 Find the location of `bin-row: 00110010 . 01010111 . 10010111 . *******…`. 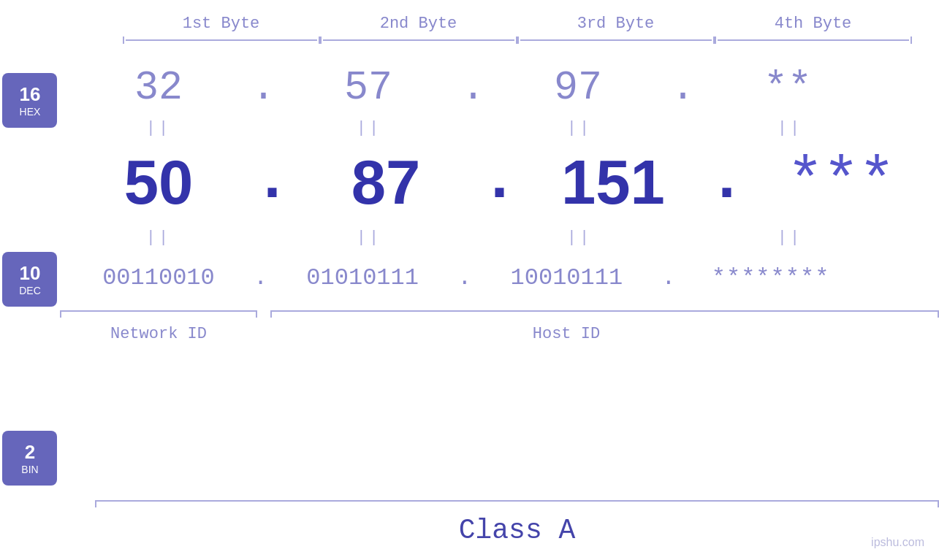

bin-row: 00110010 . 01010111 . 10010111 . *******… is located at coordinates (500, 277).